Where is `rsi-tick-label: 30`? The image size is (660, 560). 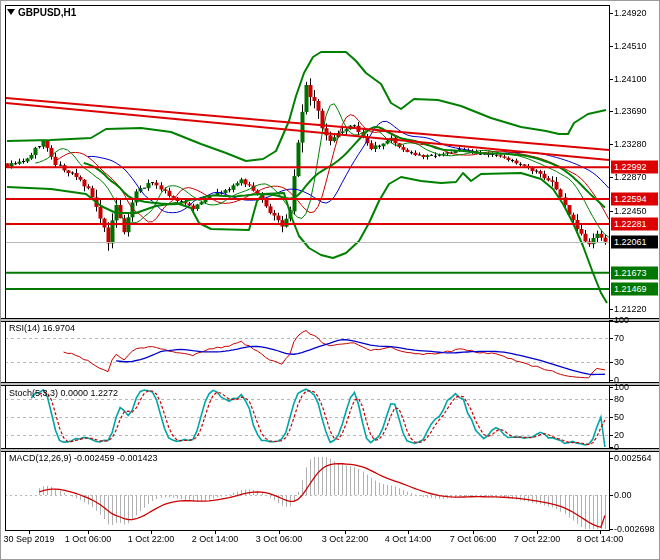
rsi-tick-label: 30 is located at coordinates (619, 362).